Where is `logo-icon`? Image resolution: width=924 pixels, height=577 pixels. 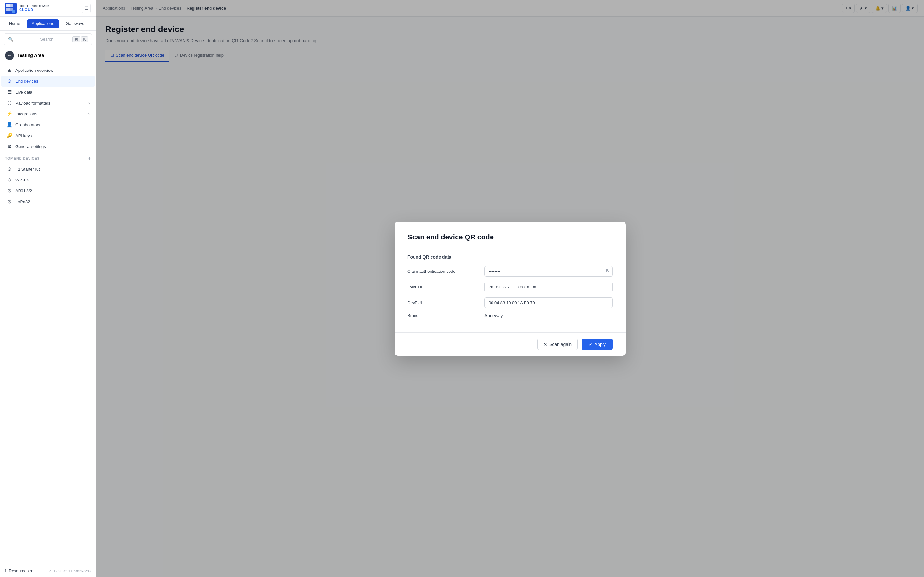 logo-icon is located at coordinates (11, 8).